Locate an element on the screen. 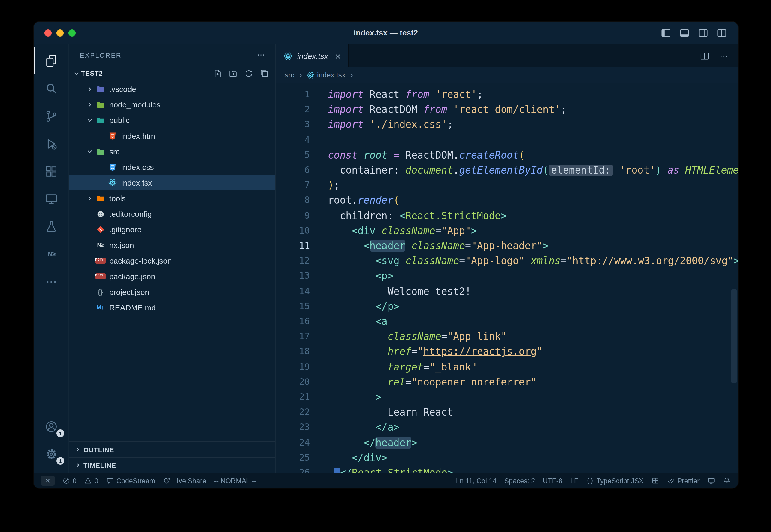  activity-item-run-debug is located at coordinates (51, 143).